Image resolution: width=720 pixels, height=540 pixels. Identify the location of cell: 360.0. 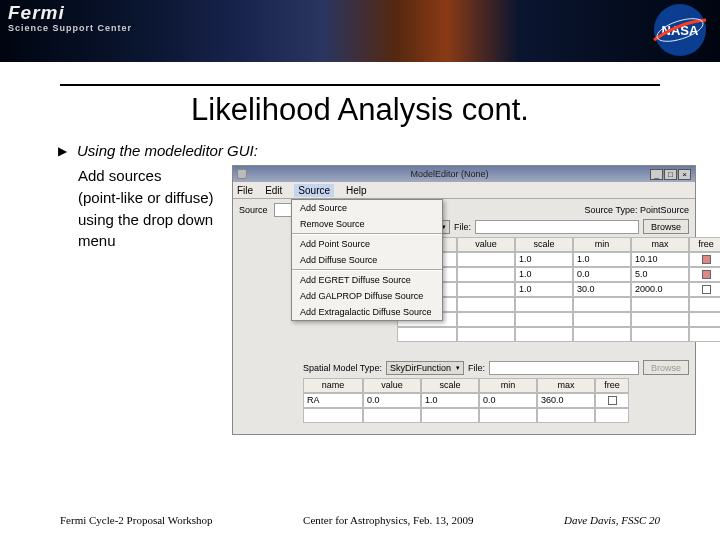
(566, 400).